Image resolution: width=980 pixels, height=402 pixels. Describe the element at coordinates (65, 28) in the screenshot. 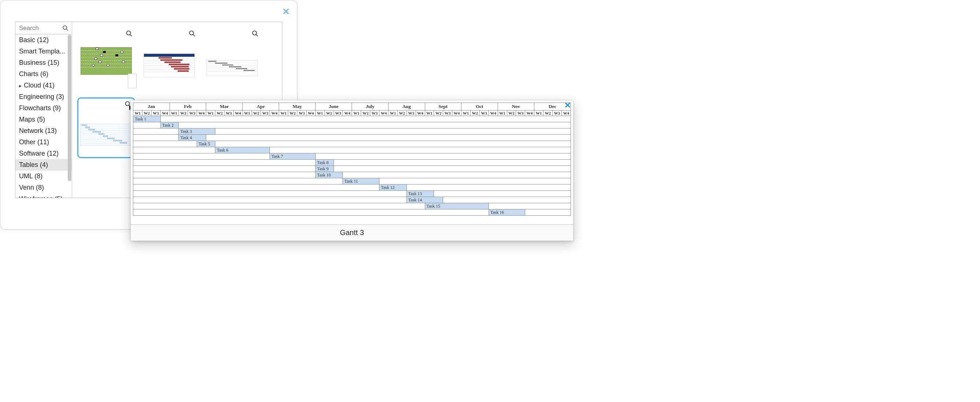

I see `search-icon` at that location.